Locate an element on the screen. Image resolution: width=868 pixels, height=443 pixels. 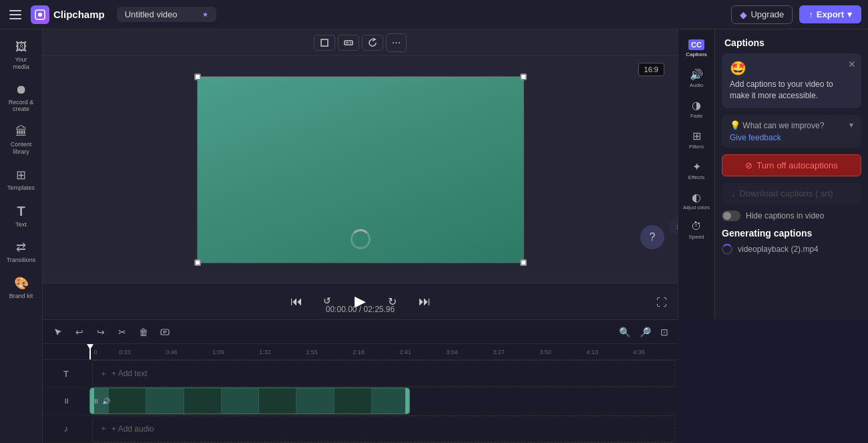
resize-handle-tl is located at coordinates (198, 77).